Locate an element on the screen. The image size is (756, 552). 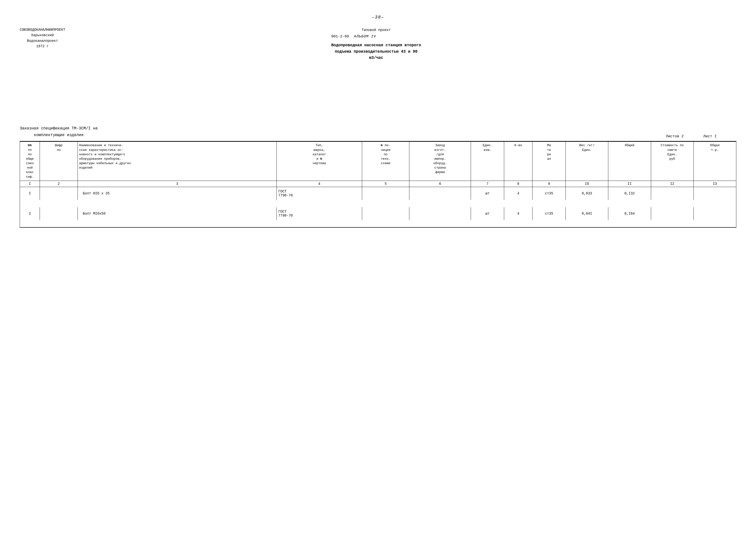
col-numbers-row: I 2 3 4 5 6 7 8 9 IO II I2 I3 is located at coordinates (378, 184).